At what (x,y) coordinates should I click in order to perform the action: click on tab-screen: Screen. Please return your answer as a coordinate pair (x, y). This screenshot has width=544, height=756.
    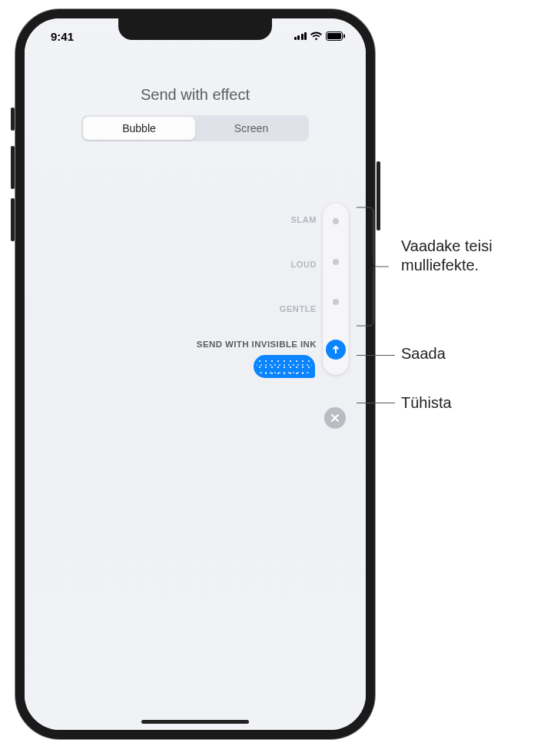
    Looking at the image, I should click on (251, 128).